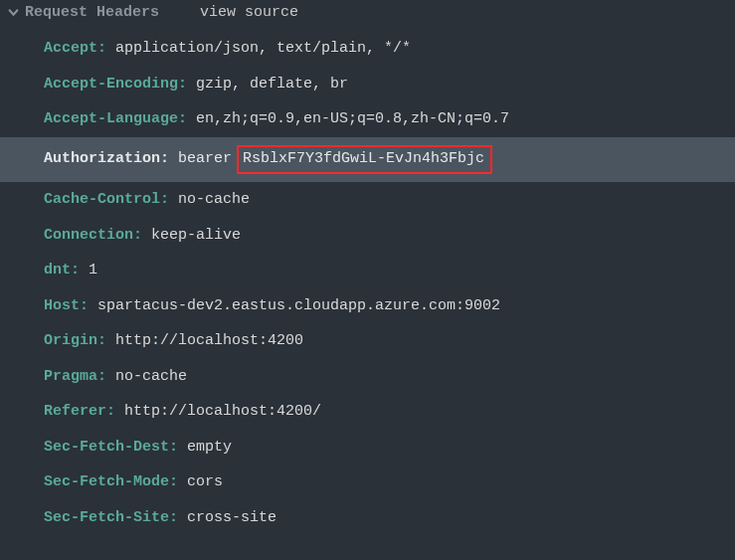 This screenshot has height=560, width=735. I want to click on header-row: Connection: keep-alive, so click(368, 236).